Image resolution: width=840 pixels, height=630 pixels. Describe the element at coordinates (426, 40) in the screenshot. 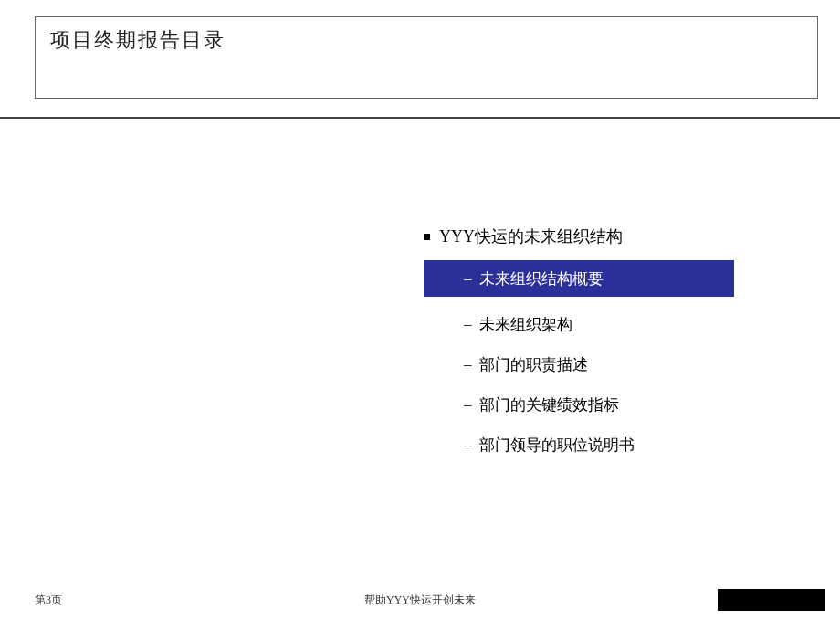

I see `slide-title: 项目终期报告目录` at that location.